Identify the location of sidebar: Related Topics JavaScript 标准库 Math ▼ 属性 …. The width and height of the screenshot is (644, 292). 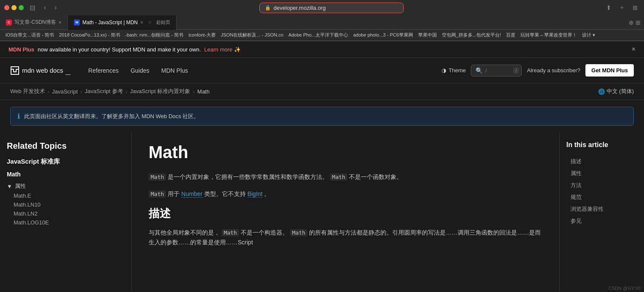
(66, 213).